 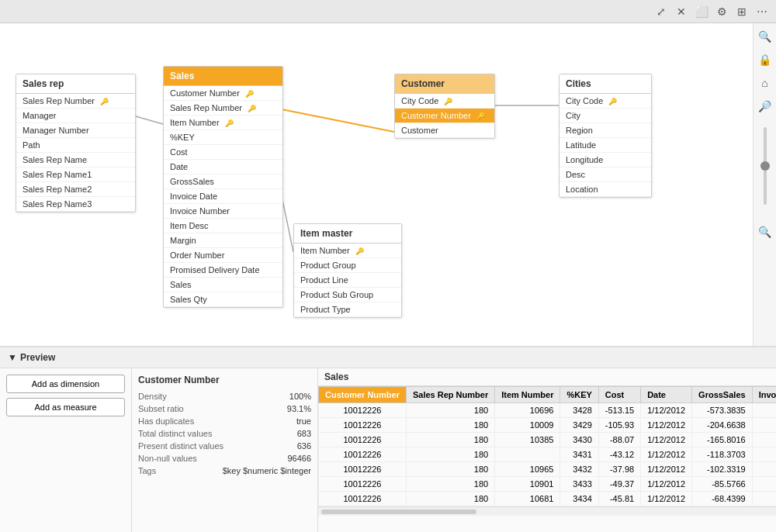 I want to click on row-customer-number2: Customer Number 🔑, so click(x=445, y=116).